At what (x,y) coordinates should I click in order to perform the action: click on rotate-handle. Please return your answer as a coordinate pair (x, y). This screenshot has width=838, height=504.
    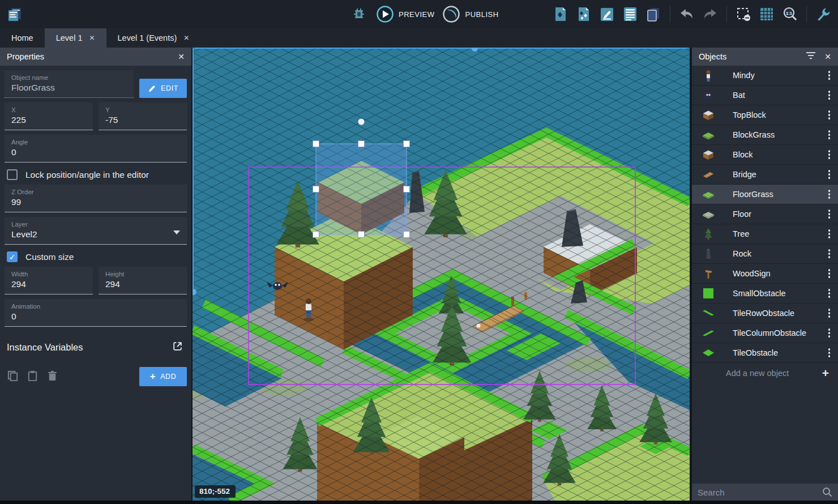
    Looking at the image, I should click on (361, 122).